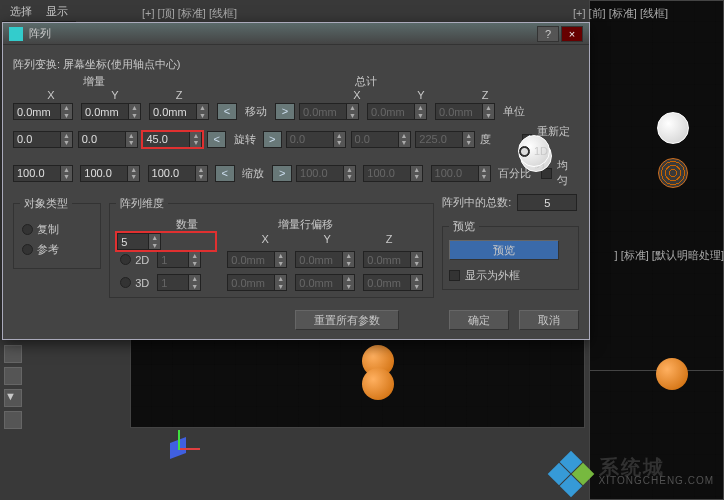 The height and width of the screenshot is (500, 724). Describe the element at coordinates (632, 474) in the screenshot. I see `watermark: 系统城 XITONGCHENG.COM` at that location.